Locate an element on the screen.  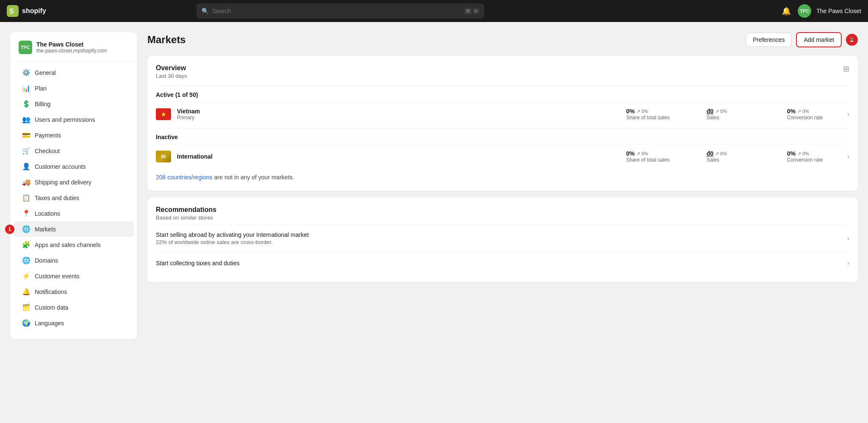
sidebar-item-payments: 💳 Payments is located at coordinates (74, 135).